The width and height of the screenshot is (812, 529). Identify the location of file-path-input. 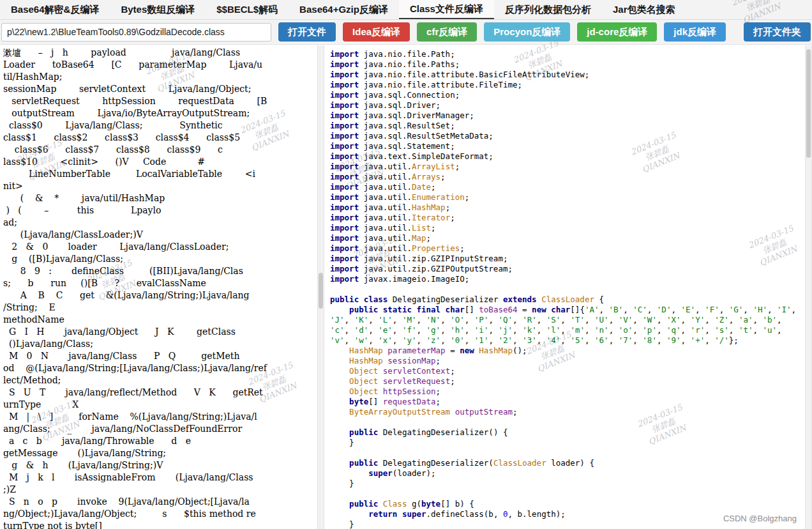
(137, 32).